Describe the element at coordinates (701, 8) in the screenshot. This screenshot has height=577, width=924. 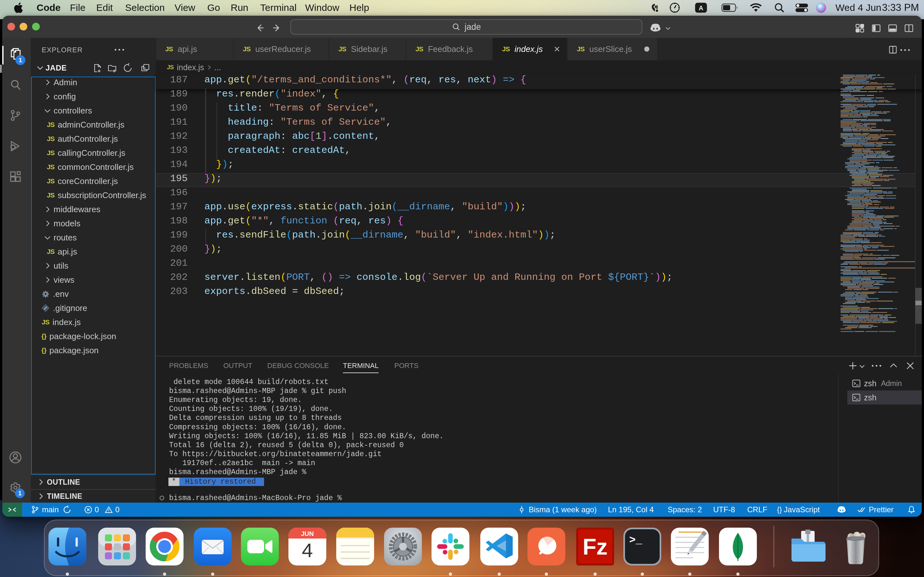
I see `svg-text: A` at that location.